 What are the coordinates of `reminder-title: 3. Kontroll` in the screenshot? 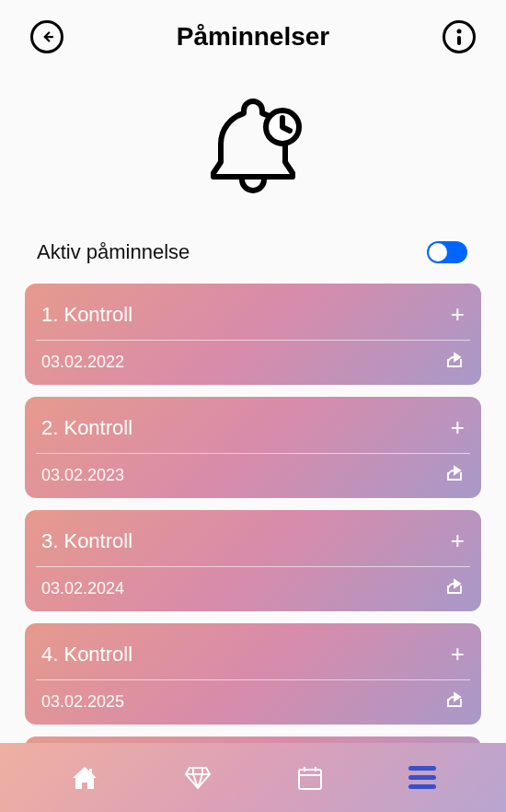 It's located at (86, 541).